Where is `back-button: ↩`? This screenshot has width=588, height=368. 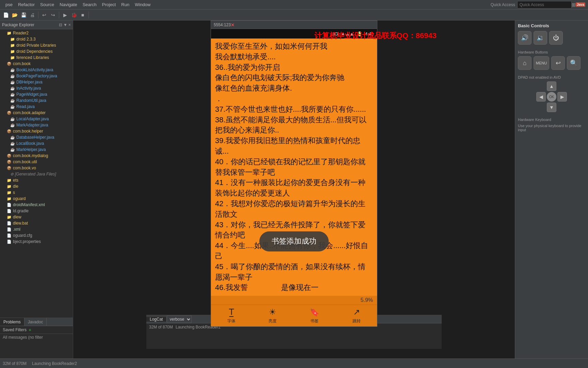
back-button: ↩ is located at coordinates (558, 63).